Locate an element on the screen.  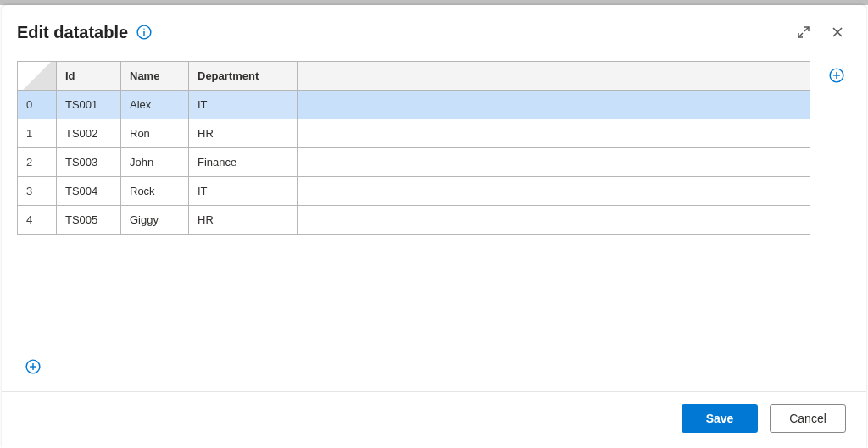
dialog-header: Edit datatable is located at coordinates (434, 30).